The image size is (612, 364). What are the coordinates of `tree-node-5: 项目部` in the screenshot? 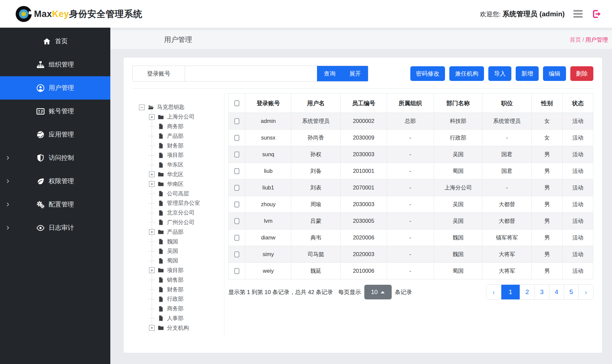 It's located at (187, 155).